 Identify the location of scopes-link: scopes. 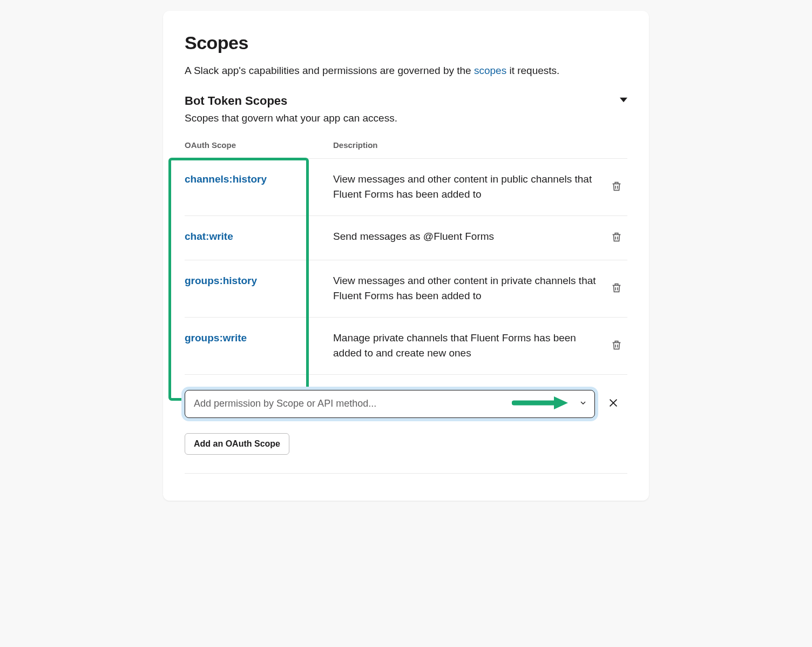
(490, 70).